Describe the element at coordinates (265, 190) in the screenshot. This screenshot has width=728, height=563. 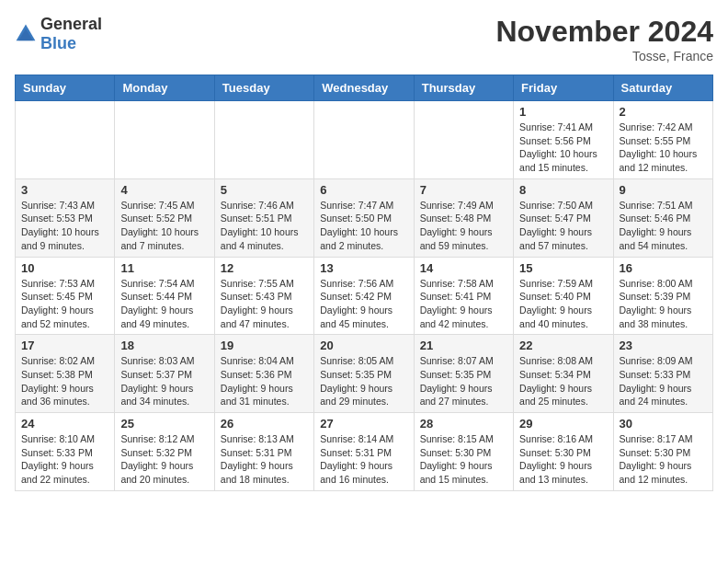
I see `day-number: 5` at that location.